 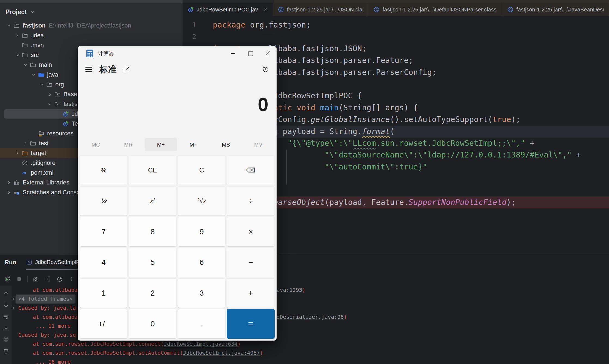 I want to click on tree-item-label: External Libraries, so click(x=46, y=183).